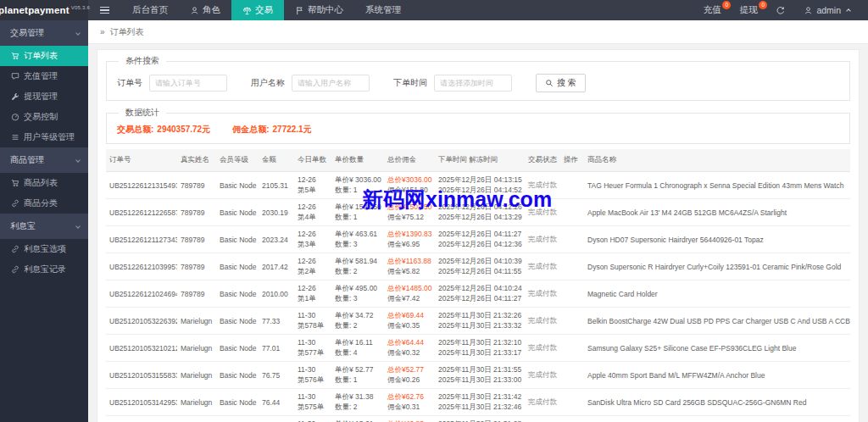  I want to click on total-commission-cell: 总价¥40.83佣金¥0.20, so click(409, 419).